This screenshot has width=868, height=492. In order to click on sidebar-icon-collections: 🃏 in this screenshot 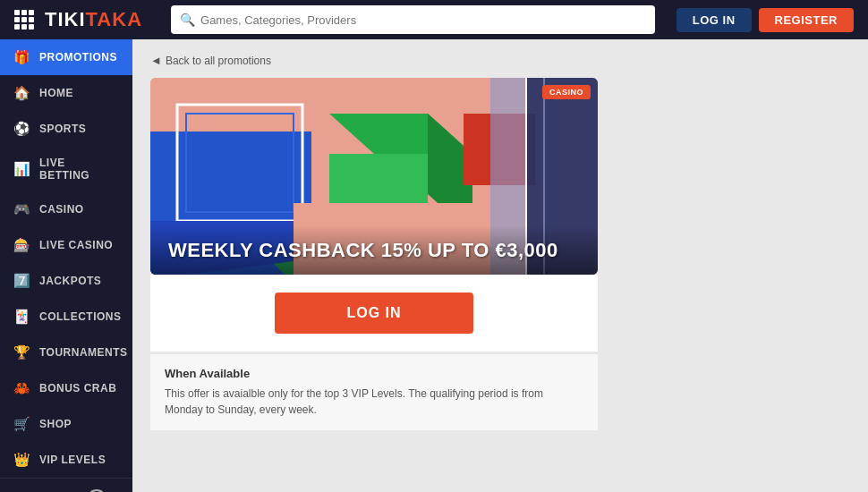, I will do `click(22, 317)`.